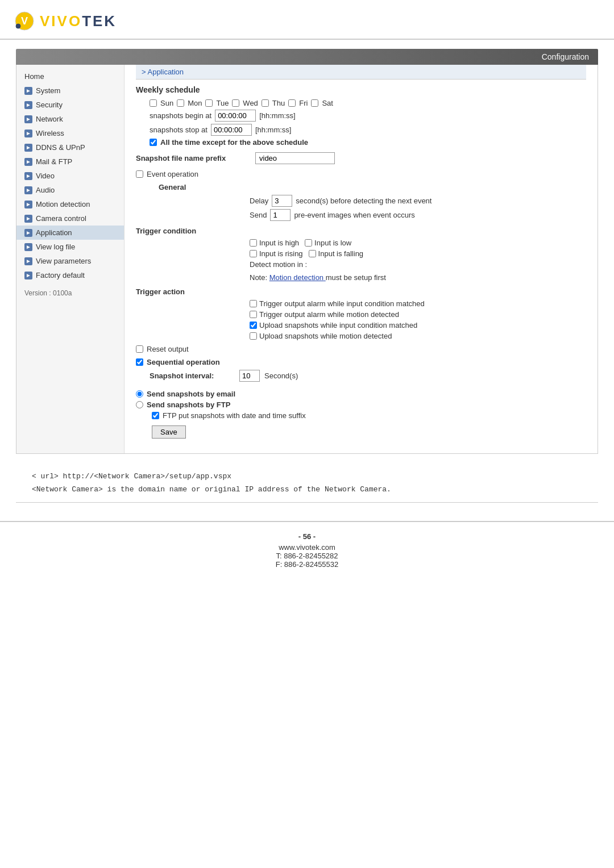  What do you see at coordinates (70, 176) in the screenshot?
I see `sidebar-item-video: ► Video` at bounding box center [70, 176].